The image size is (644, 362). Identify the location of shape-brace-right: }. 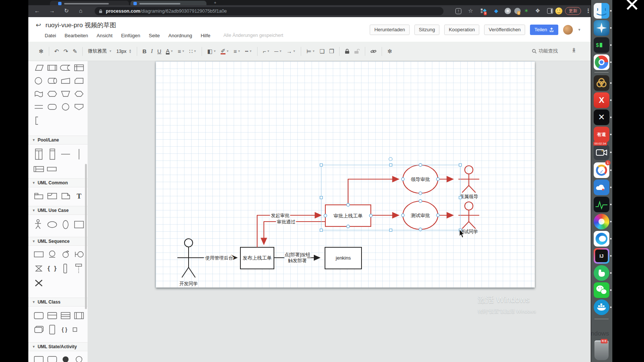
(56, 269).